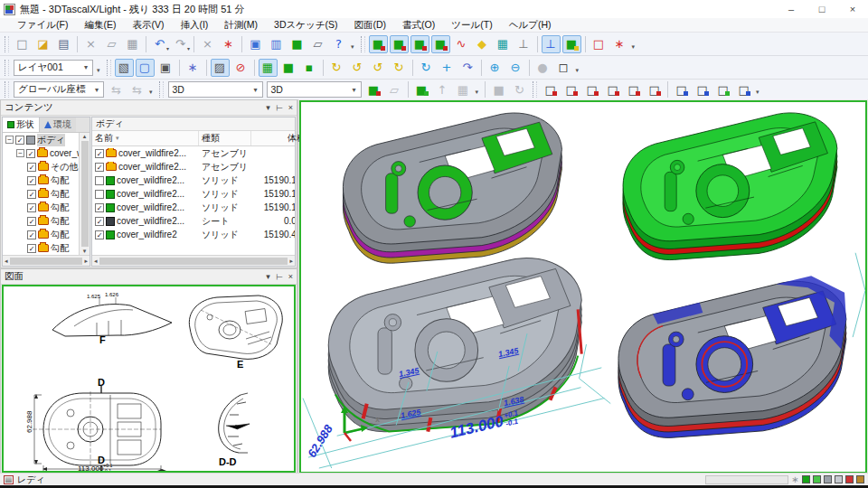 This screenshot has height=488, width=868. Describe the element at coordinates (732, 365) in the screenshot. I see `model-view-draft-check` at that location.